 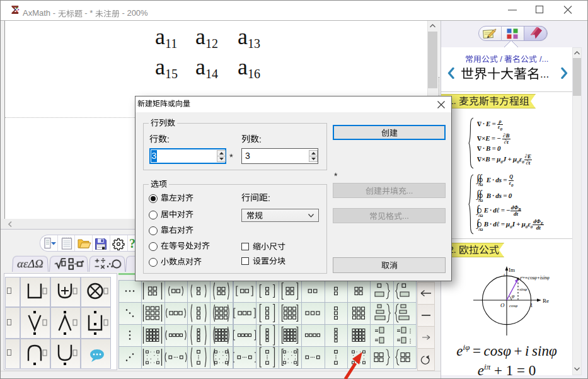 What do you see at coordinates (534, 277) in the screenshot?
I see `svg-text: eiφ≡cosφ+isinφ` at bounding box center [534, 277].